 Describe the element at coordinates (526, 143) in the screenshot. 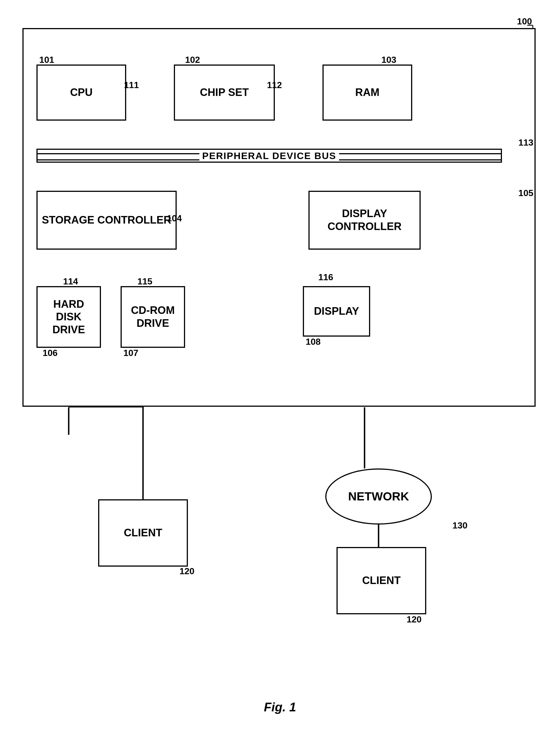

I see `ref-113: 113` at that location.